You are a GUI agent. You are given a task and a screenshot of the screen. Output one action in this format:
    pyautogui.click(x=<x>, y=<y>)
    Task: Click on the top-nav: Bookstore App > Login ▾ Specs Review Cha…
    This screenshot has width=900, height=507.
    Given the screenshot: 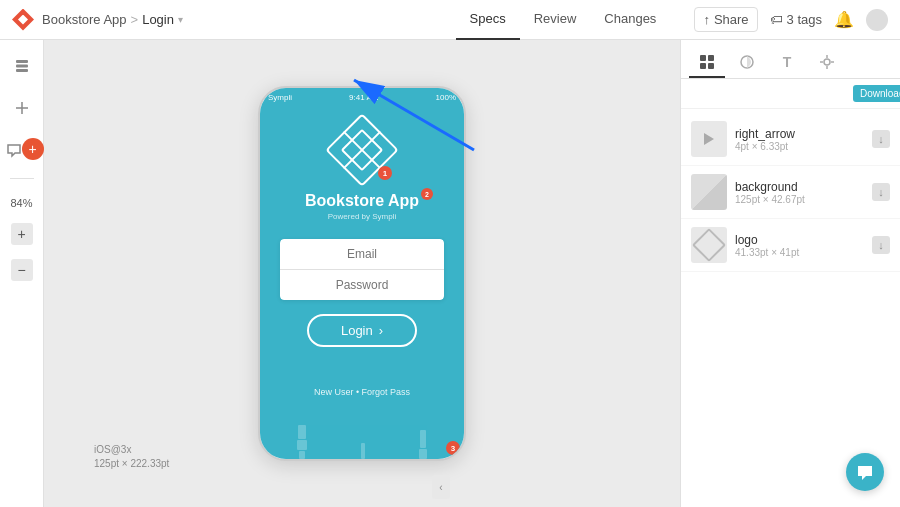 What is the action you would take?
    pyautogui.click(x=450, y=20)
    